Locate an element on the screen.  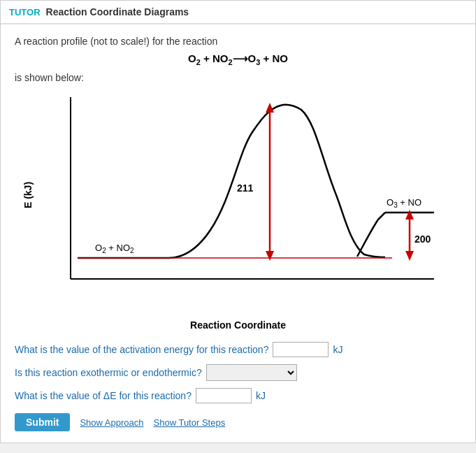
question-row-reaction-type: Is this reaction exothermic or endotherm… is located at coordinates (238, 373).